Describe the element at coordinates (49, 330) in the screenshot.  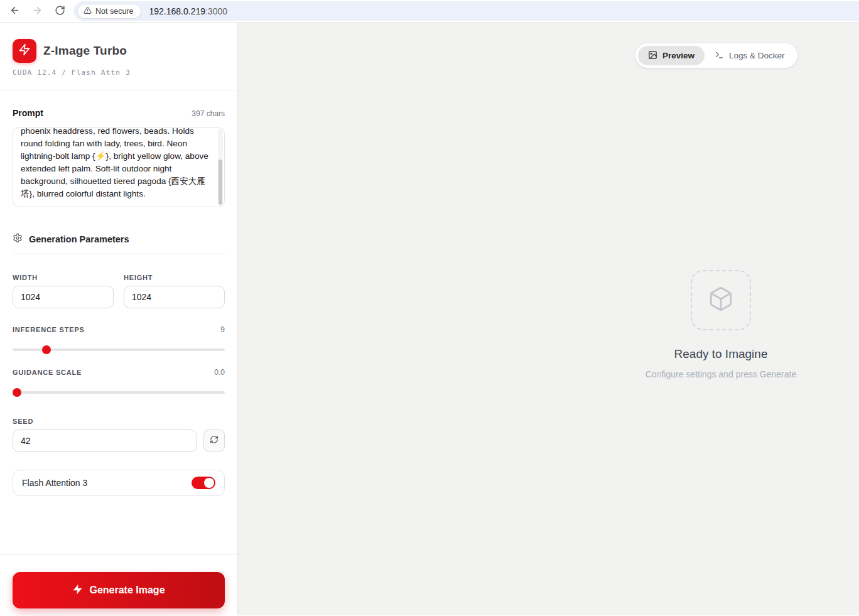
I see `inference-steps-label: INFERENCE STEPS` at that location.